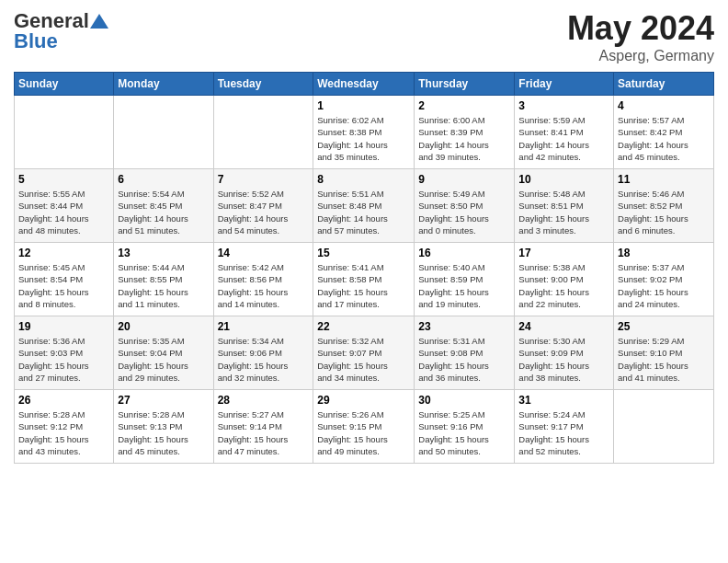 Image resolution: width=728 pixels, height=563 pixels. What do you see at coordinates (36, 41) in the screenshot?
I see `logo-blue-text: Blue` at bounding box center [36, 41].